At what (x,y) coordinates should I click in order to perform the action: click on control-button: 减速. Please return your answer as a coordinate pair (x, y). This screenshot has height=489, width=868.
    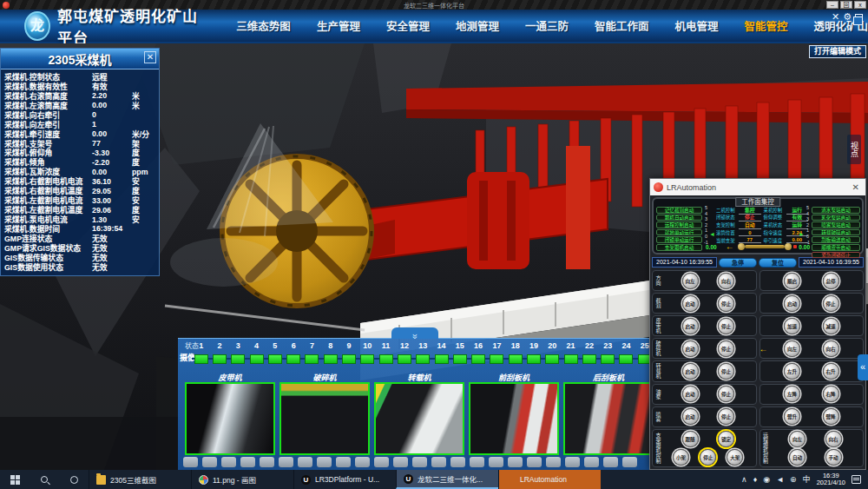
    Looking at the image, I should click on (832, 327).